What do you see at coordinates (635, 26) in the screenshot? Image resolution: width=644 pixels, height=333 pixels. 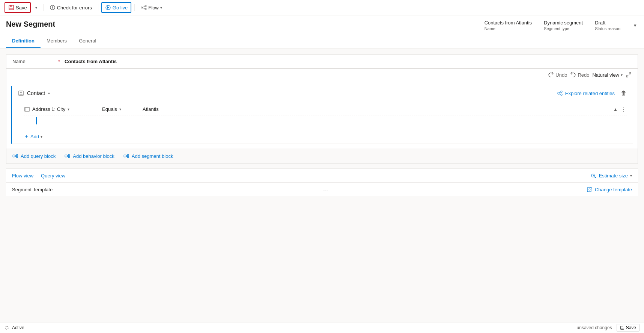 I see `header-chevron-icon: ▾` at bounding box center [635, 26].